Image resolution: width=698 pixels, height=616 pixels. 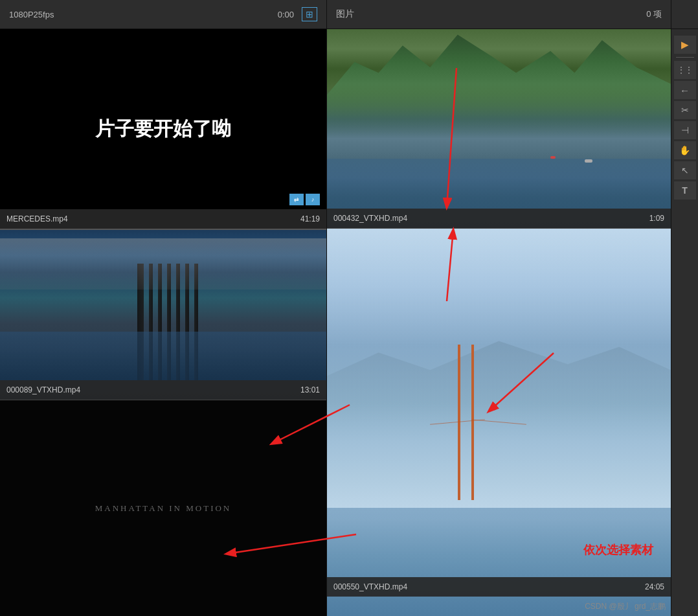 What do you see at coordinates (38, 219) in the screenshot?
I see `media-name-mercedes: MERCEDES.mp4` at bounding box center [38, 219].